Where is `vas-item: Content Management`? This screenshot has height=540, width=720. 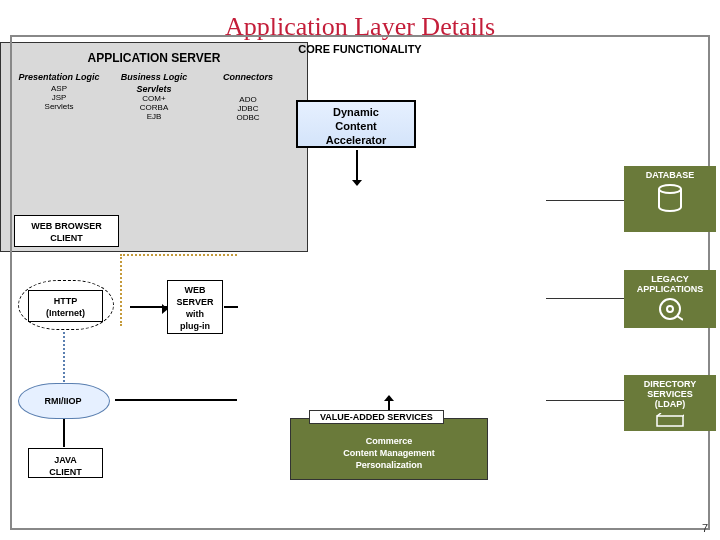
vas-item: Content Management is located at coordinates (389, 453).